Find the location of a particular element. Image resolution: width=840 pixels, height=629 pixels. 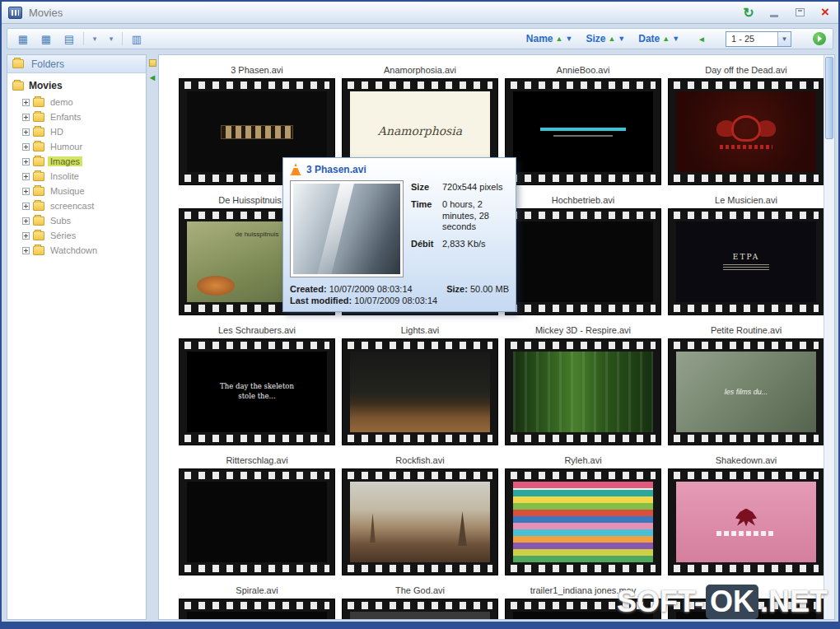

options-dropdown-icon: ▾ is located at coordinates (95, 39).